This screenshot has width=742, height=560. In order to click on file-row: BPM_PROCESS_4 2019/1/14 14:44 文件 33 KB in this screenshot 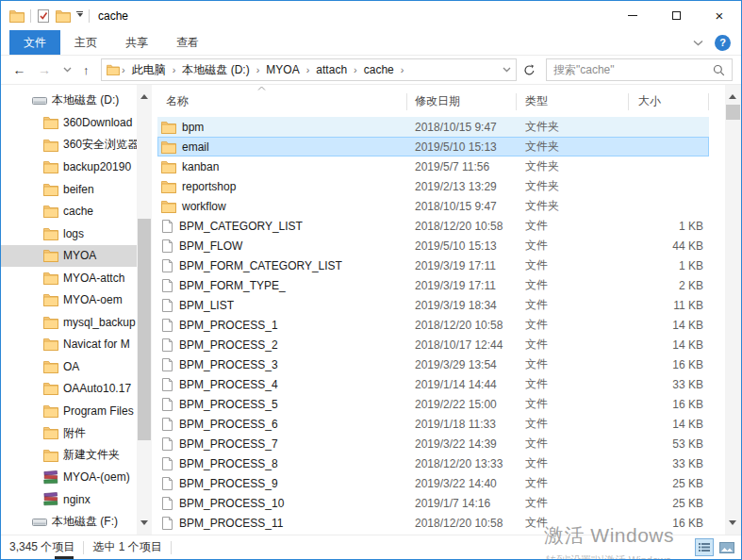, I will do `click(434, 385)`.